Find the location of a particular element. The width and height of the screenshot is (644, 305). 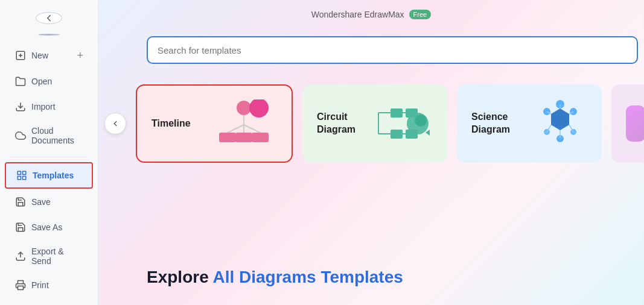

new-plus-icon: + is located at coordinates (80, 55).